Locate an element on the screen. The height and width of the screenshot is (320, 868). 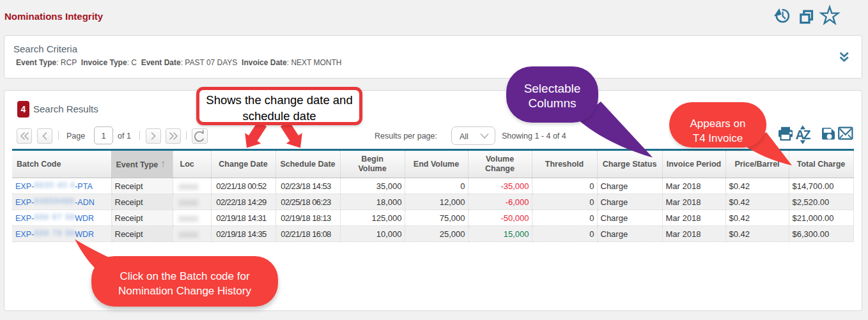
svg-text: Z is located at coordinates (807, 135).